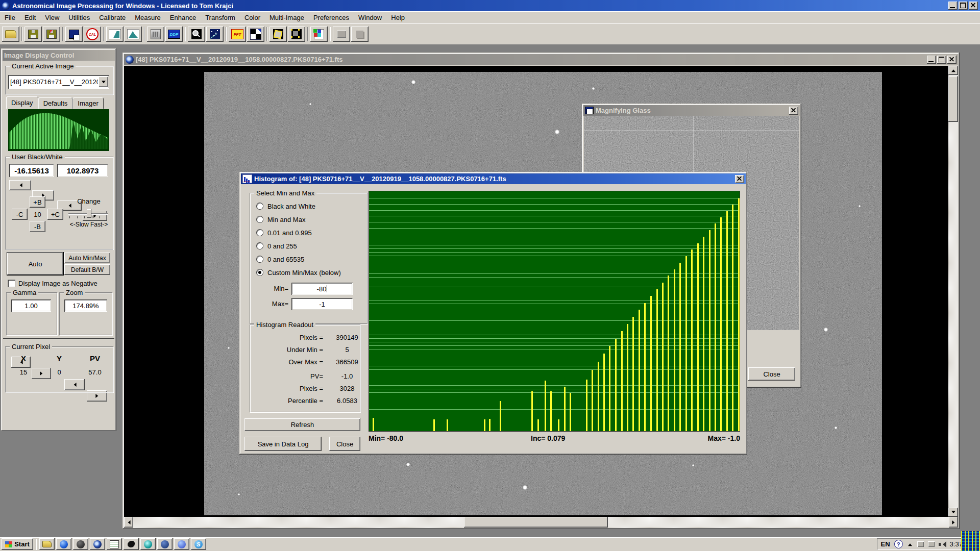 This screenshot has height=551, width=980. Describe the element at coordinates (20, 185) in the screenshot. I see `black-decrease-button` at that location.